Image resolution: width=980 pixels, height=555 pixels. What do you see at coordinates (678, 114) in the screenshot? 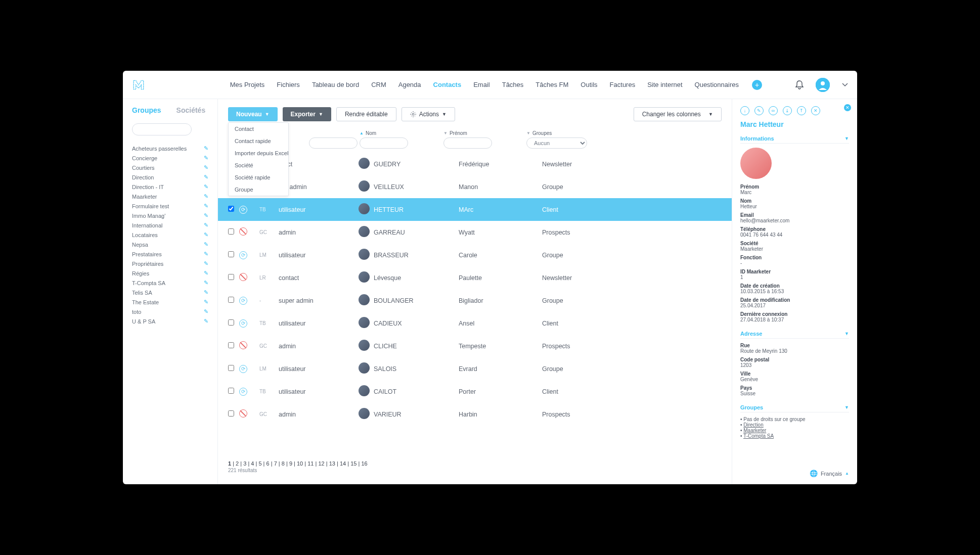
I see `changer-colonnes-button: Changer les colonnes ▼` at bounding box center [678, 114].